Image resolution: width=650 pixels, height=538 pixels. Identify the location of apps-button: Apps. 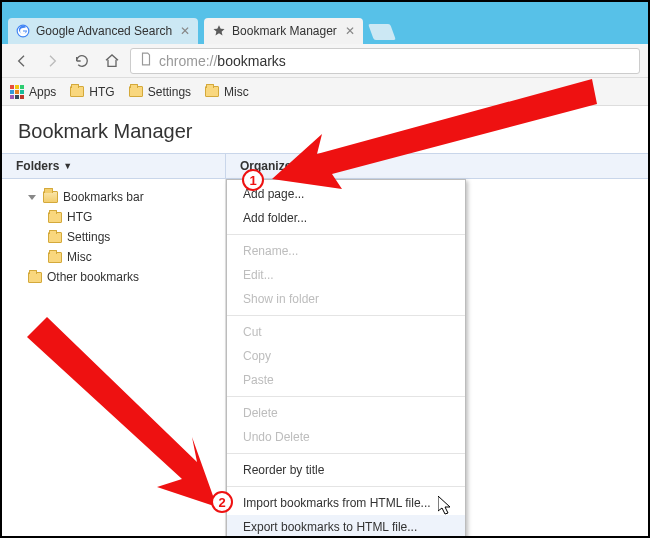
(33, 92).